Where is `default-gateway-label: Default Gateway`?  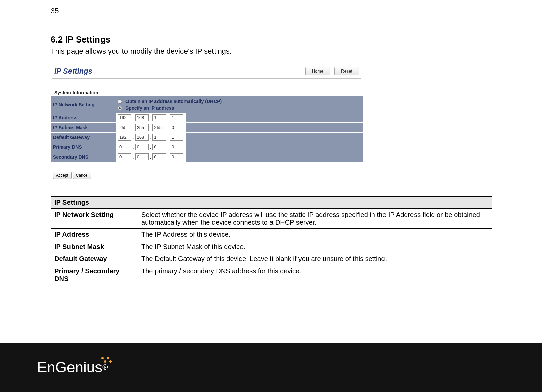
default-gateway-label: Default Gateway is located at coordinates (83, 138).